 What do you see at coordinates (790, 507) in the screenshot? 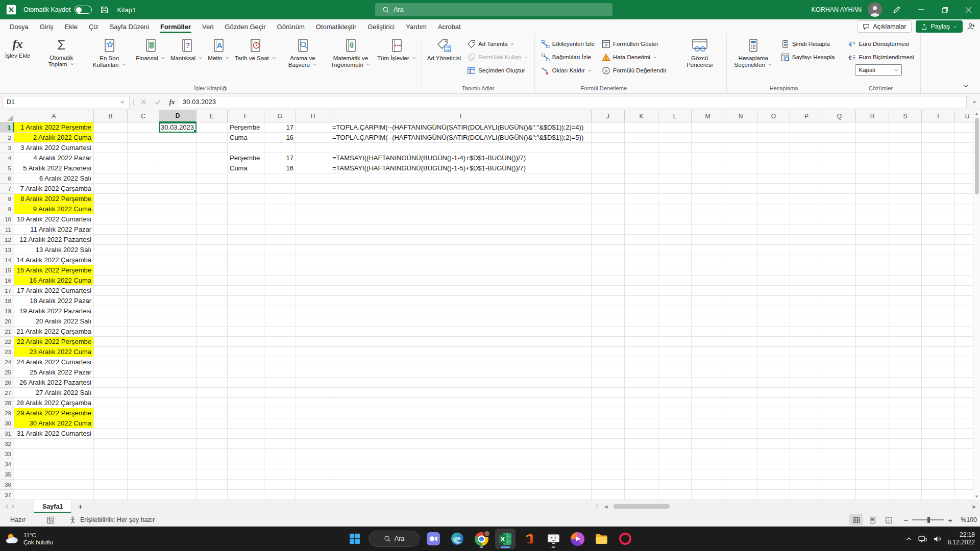
I see `horizontal-scrollbar` at bounding box center [790, 507].